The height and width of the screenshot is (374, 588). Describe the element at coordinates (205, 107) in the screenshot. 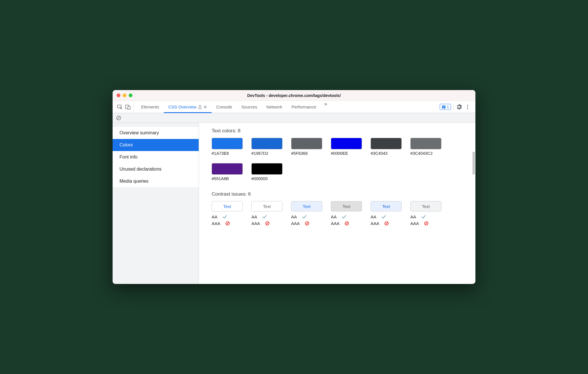

I see `close-tab-icon: ✕` at that location.